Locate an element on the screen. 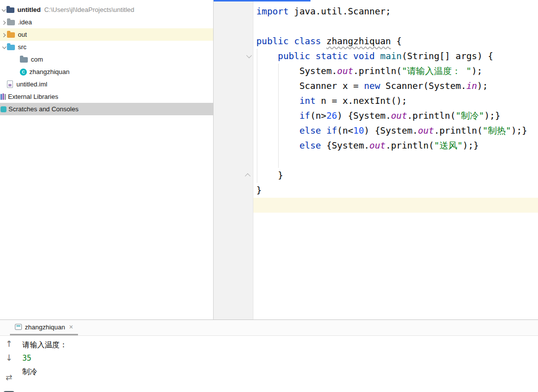  tree-item-out: out is located at coordinates (106, 35).